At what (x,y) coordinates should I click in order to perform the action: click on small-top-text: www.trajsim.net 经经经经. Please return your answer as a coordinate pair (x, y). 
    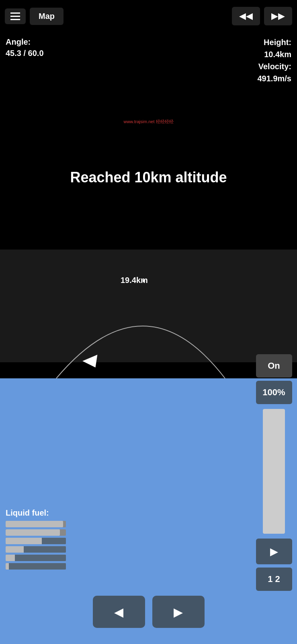
    Looking at the image, I should click on (148, 122).